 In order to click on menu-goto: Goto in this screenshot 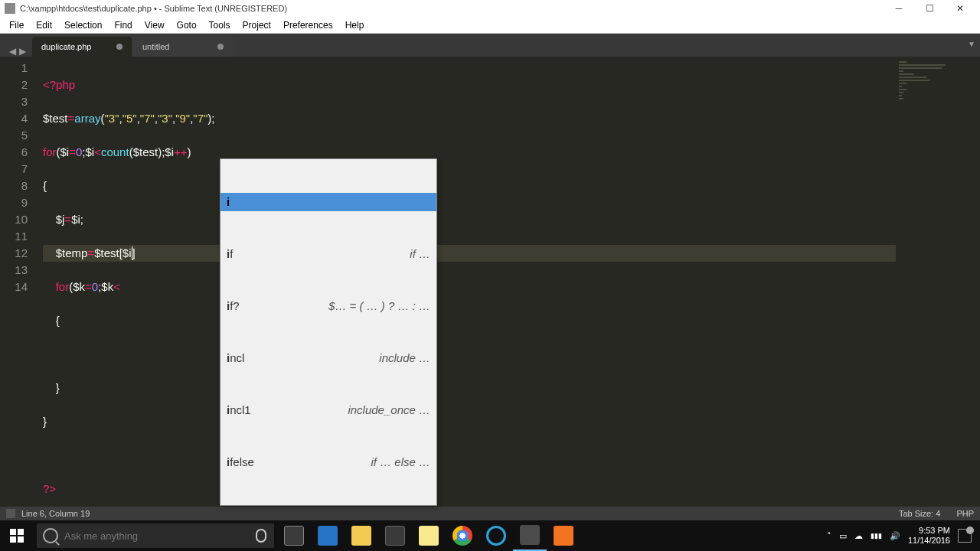, I will do `click(187, 25)`.